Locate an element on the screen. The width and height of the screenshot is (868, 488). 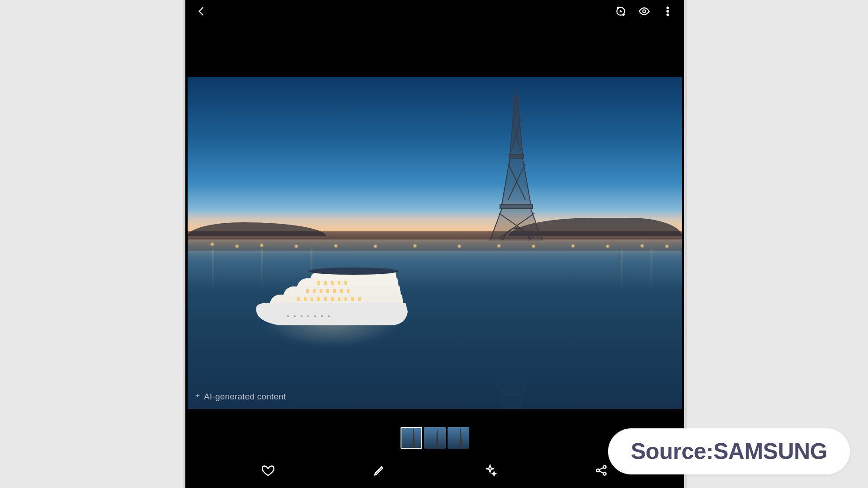
ai-tools-button is located at coordinates (490, 470).